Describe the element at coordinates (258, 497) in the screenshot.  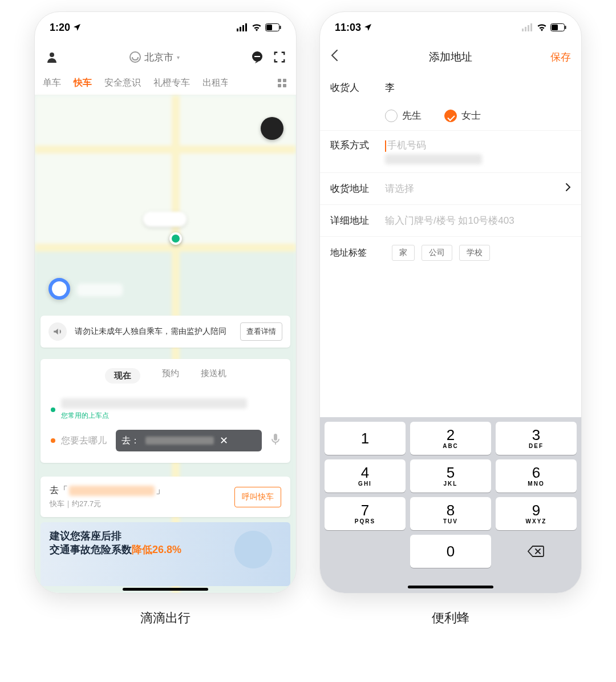
I see `call-ride-button: 呼叫快车` at that location.